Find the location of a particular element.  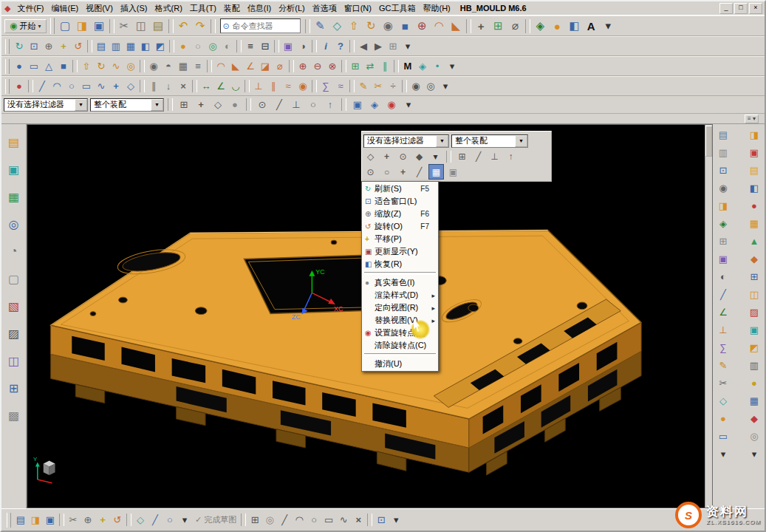

roles-icon: ◫ is located at coordinates (14, 361).